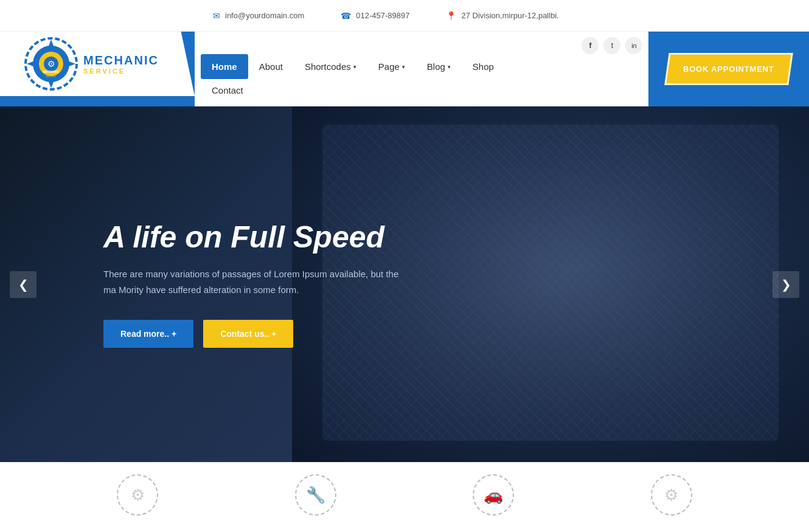 This screenshot has height=532, width=809. What do you see at coordinates (510, 16) in the screenshot?
I see `location-text: 27 Division,mirpur-12,pallbi.` at bounding box center [510, 16].